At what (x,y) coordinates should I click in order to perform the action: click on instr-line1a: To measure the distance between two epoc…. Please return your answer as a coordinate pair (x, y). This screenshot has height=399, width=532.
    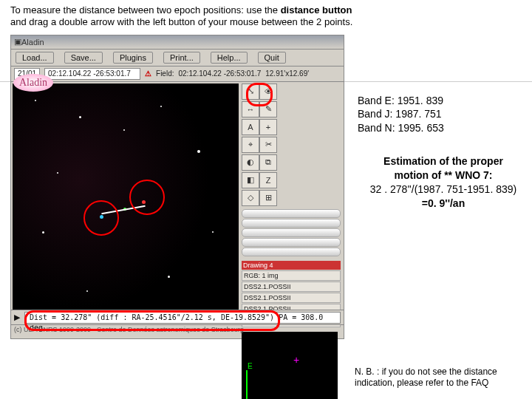
    Looking at the image, I should click on (146, 10).